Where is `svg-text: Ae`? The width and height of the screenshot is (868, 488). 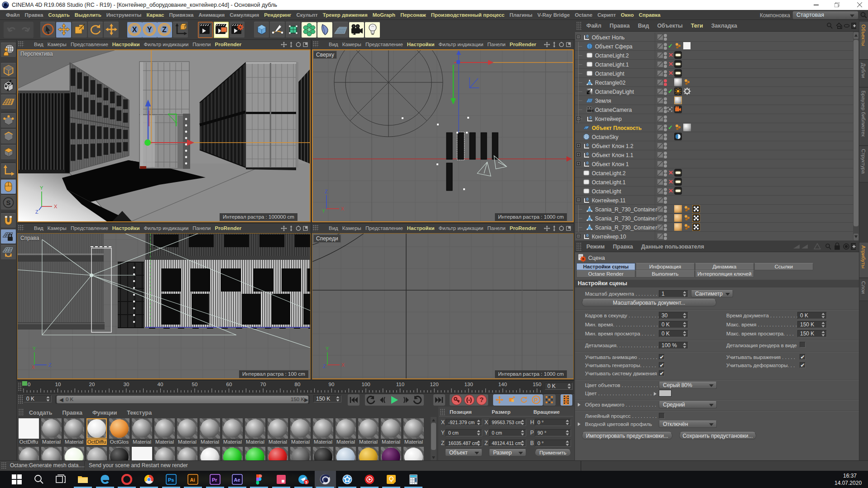 svg-text: Ae is located at coordinates (237, 480).